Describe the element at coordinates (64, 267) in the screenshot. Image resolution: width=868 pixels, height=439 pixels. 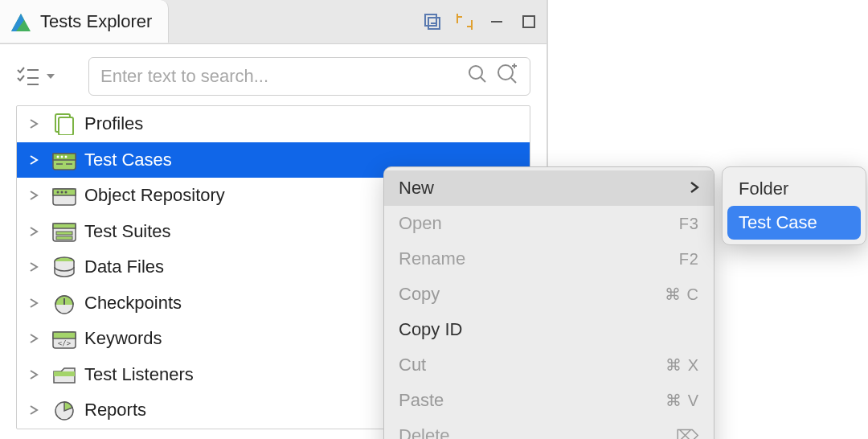
I see `datafiles-icon` at that location.